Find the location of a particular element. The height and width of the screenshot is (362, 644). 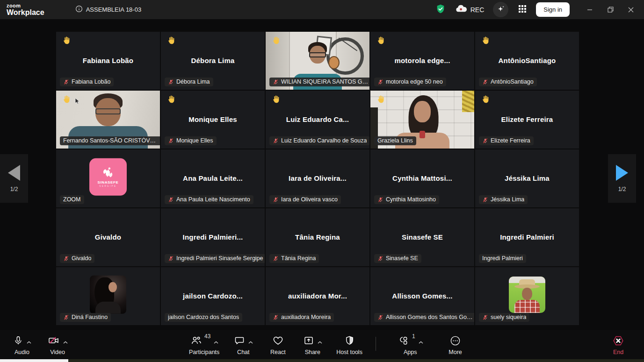

audio-label: Audio is located at coordinates (22, 352).